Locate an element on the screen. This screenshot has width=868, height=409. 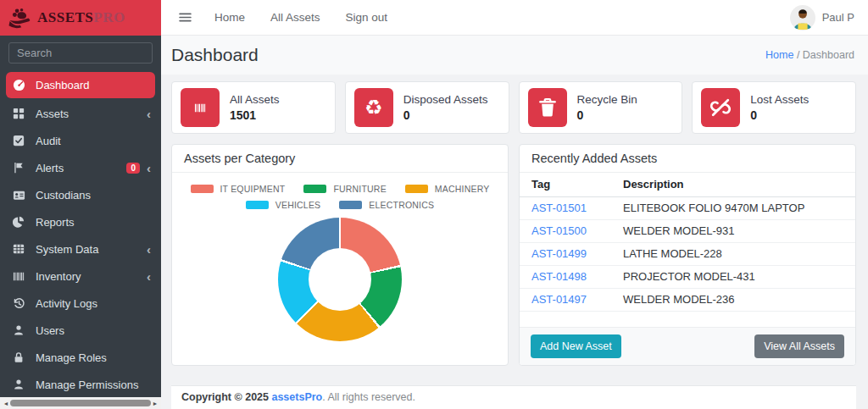
sidebar-item-system-data: System Data‹ is located at coordinates (81, 249).